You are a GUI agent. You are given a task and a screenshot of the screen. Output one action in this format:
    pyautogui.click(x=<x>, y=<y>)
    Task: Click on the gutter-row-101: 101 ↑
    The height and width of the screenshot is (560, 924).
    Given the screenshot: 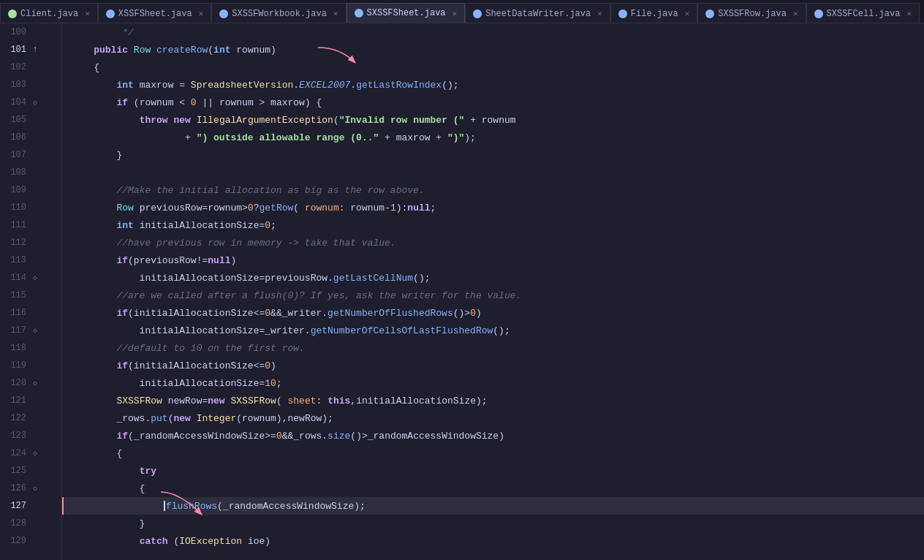 What is the action you would take?
    pyautogui.click(x=31, y=50)
    